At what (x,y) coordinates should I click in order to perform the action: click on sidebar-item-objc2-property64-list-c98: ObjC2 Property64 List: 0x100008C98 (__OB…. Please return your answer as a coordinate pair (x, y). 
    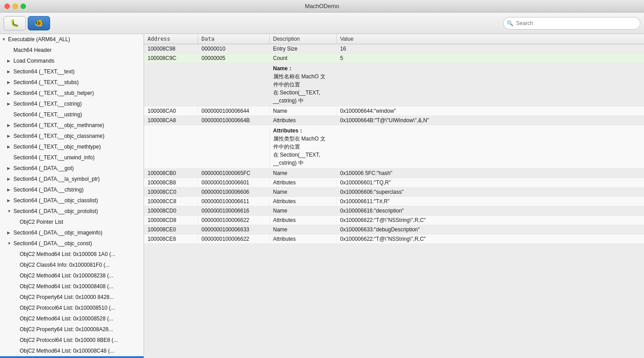
    Looking at the image, I should click on (72, 357).